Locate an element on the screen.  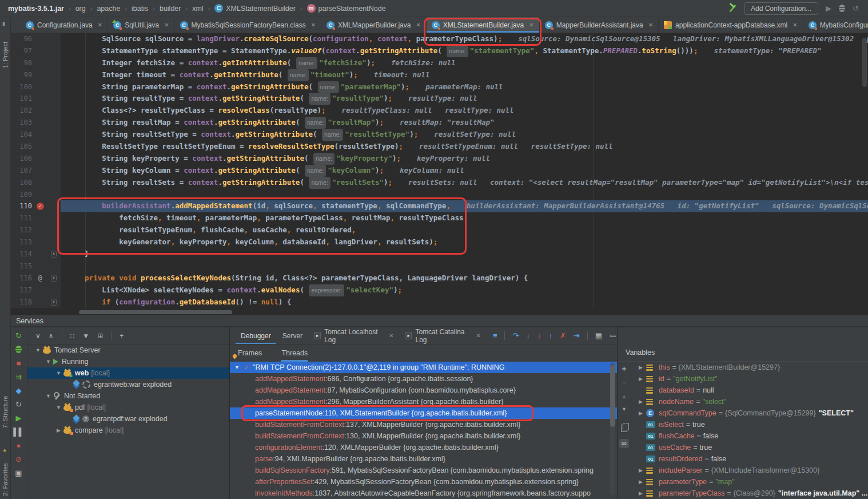
pause-icon: ▌▌ is located at coordinates (18, 431).